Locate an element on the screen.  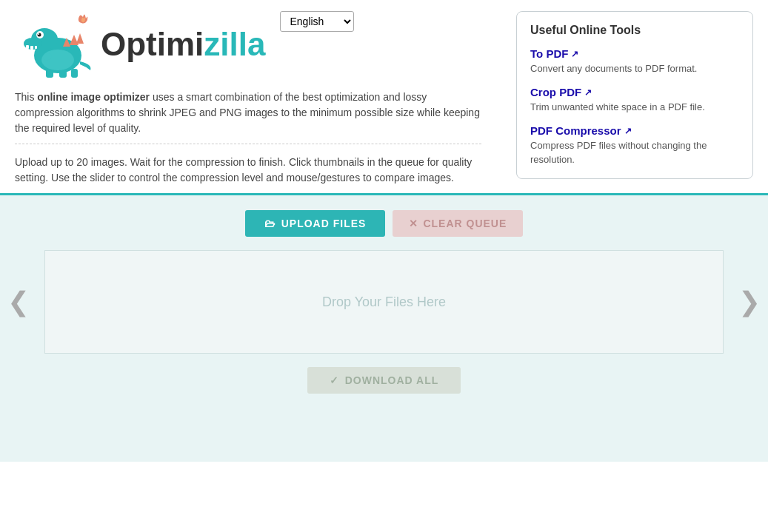
clear-button-label: CLEAR QUEUE is located at coordinates (465, 223).